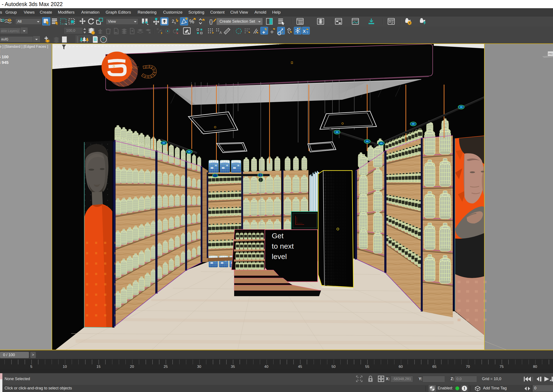  I want to click on svg-text:tive ] [Standard ] [Edged Fa: tive ] [Standard ] [Edged Faces ], so click(24, 46).